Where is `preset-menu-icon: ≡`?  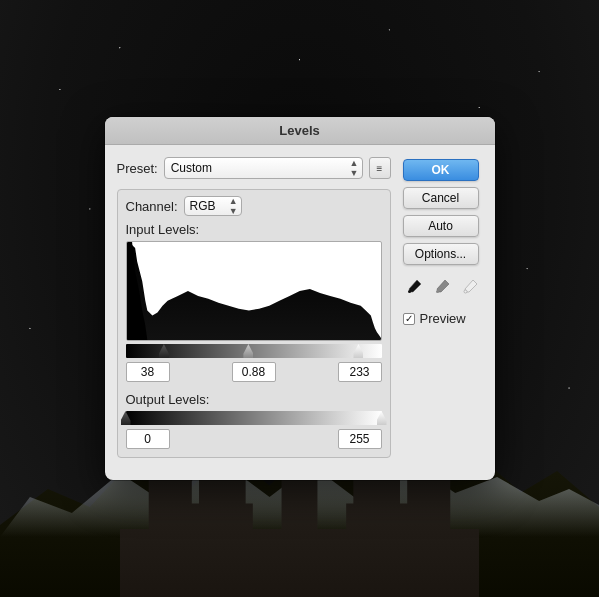 preset-menu-icon: ≡ is located at coordinates (380, 168).